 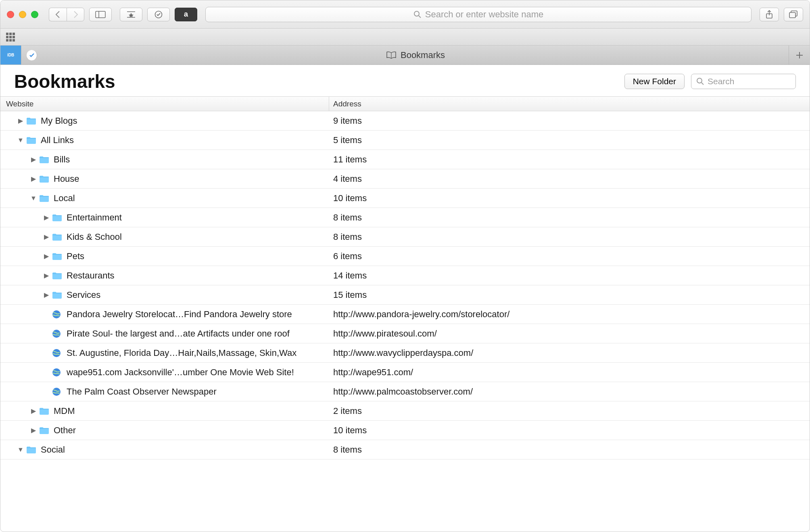 I want to click on folder-row: ▶Kids & School8 items, so click(x=405, y=237).